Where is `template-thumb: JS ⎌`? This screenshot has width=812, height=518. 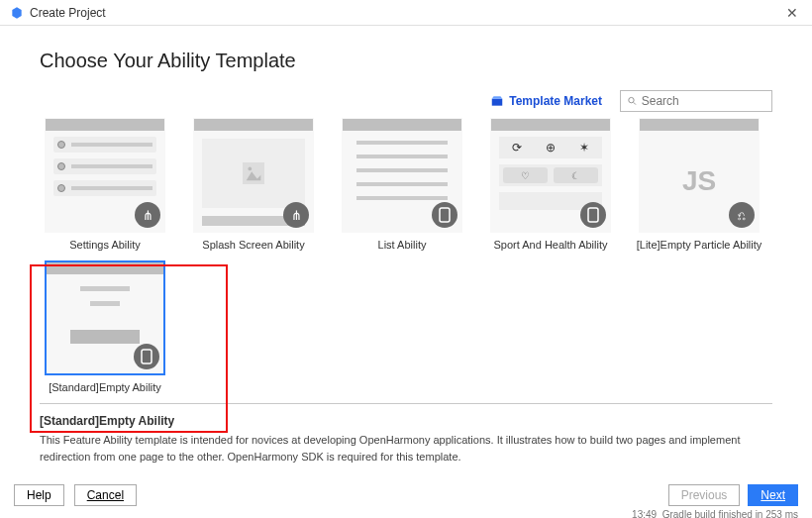
template-thumb: JS ⎌ is located at coordinates (699, 175).